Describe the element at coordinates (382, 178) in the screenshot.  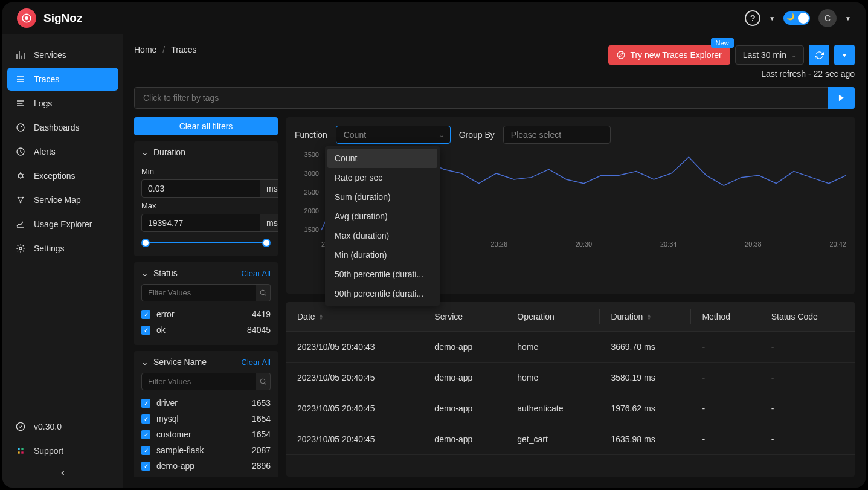
I see `dropdown-item: Rate per sec` at that location.